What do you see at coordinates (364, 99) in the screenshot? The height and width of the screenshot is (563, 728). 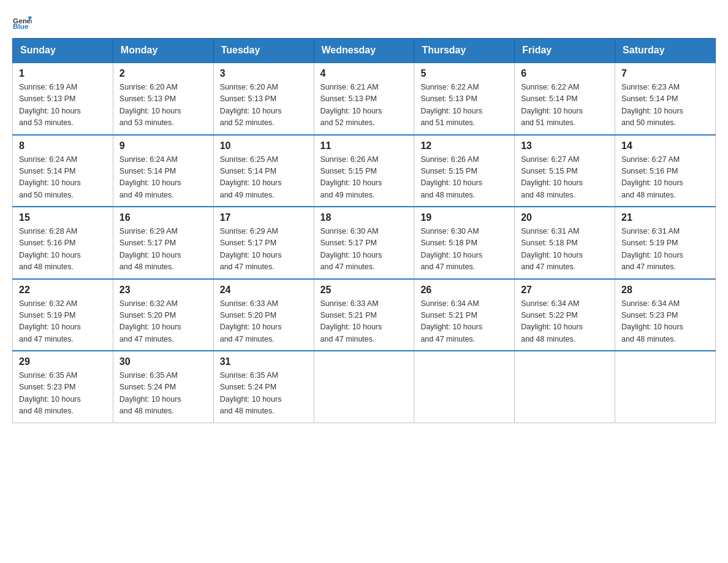 I see `calendar-cell: 4 Sunrise: 6:21 AM Sunset: 5:13 PM Dayli…` at bounding box center [364, 99].